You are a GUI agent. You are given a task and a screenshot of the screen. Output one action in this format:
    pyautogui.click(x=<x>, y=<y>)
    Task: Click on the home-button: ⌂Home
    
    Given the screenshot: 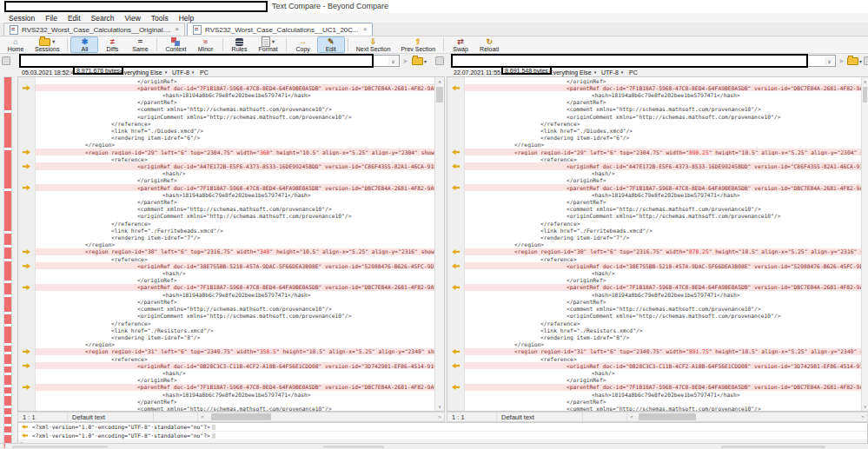 What is the action you would take?
    pyautogui.click(x=16, y=45)
    